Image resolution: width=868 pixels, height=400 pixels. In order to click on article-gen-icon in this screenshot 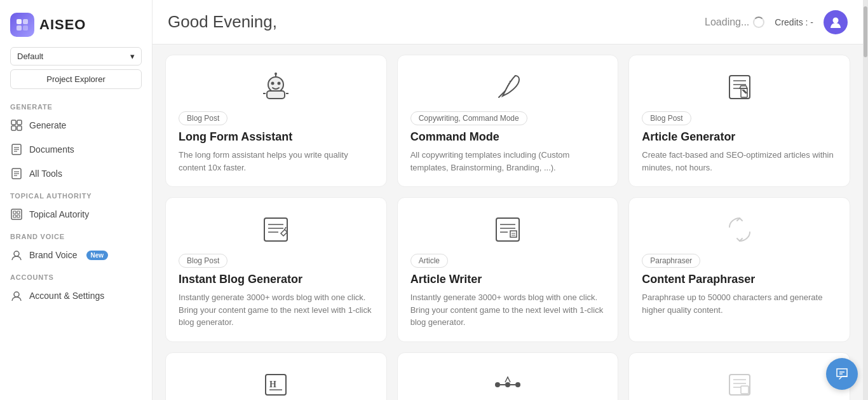, I will do `click(740, 87)`.